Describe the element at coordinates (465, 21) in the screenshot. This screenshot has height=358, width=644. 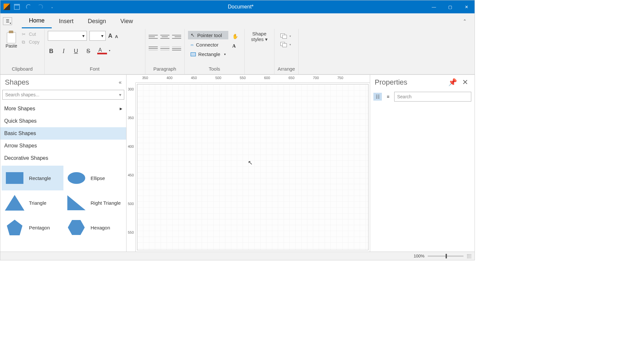
I see `ribbon-collapse-button: ⌃` at that location.